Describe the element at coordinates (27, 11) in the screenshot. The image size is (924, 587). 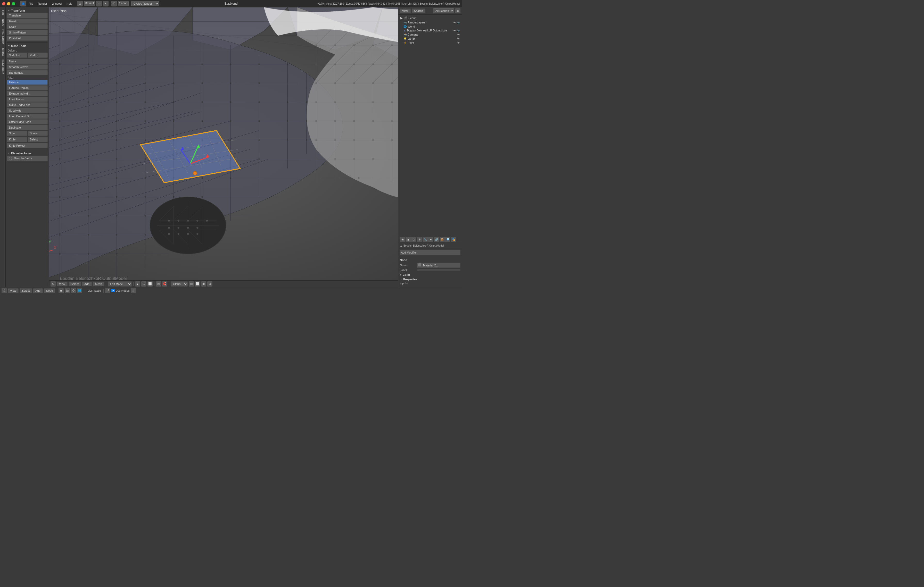
I see `transform-header: ▼ Transform` at that location.